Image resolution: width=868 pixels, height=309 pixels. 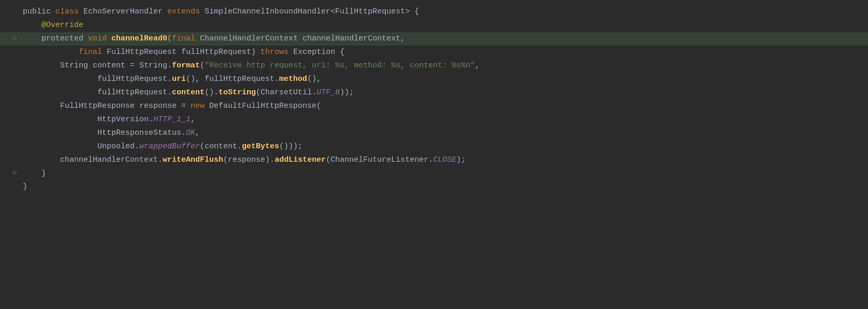 I want to click on code-line: HttpResponseStatus.OK,, so click(x=434, y=133).